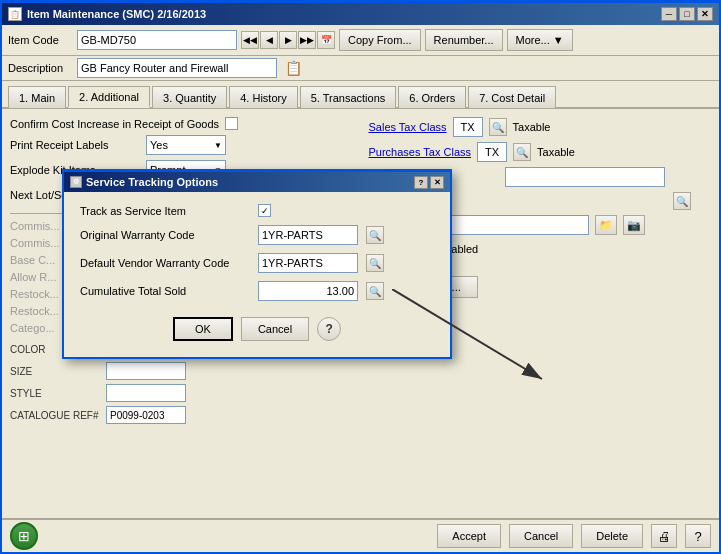  What do you see at coordinates (512, 97) in the screenshot?
I see `tab-cost-detail: 7. Cost Detail` at bounding box center [512, 97].